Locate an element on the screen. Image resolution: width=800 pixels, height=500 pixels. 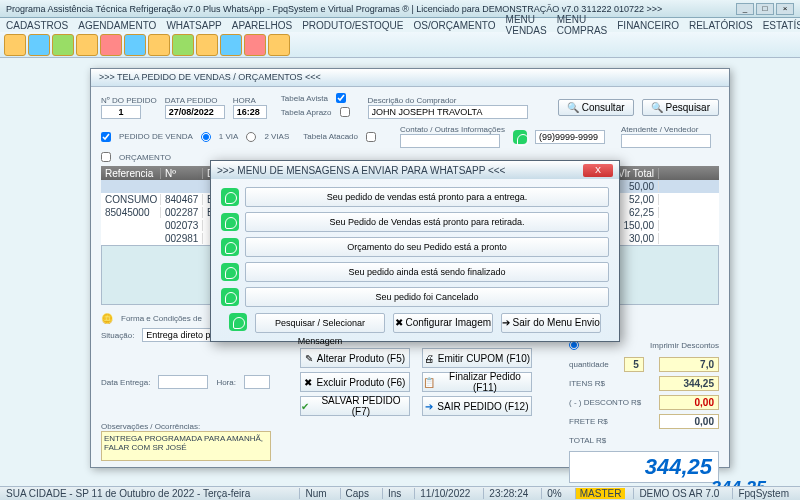
status-num: Num is located at coordinates (315, 494).